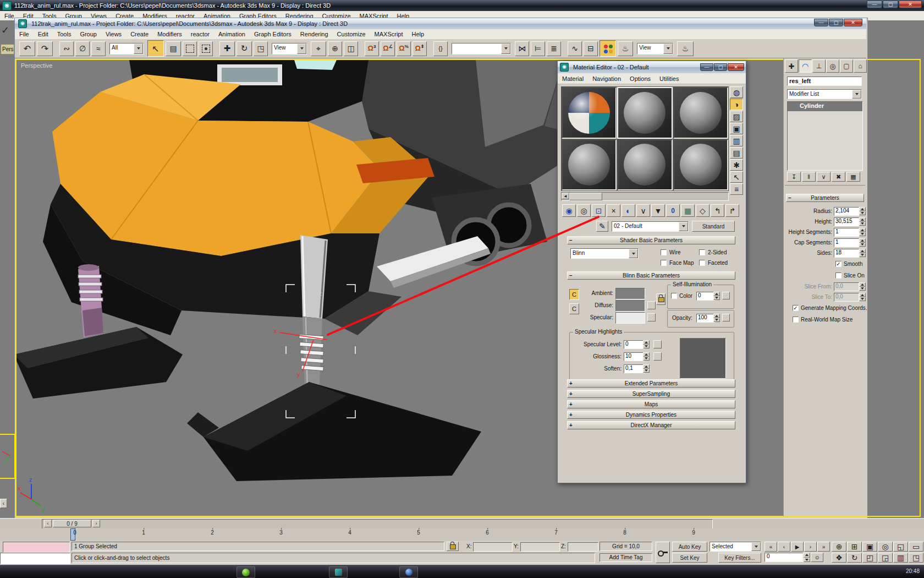  Describe the element at coordinates (825, 198) in the screenshot. I see `parameters-rollout-header: −Parameters` at that location.